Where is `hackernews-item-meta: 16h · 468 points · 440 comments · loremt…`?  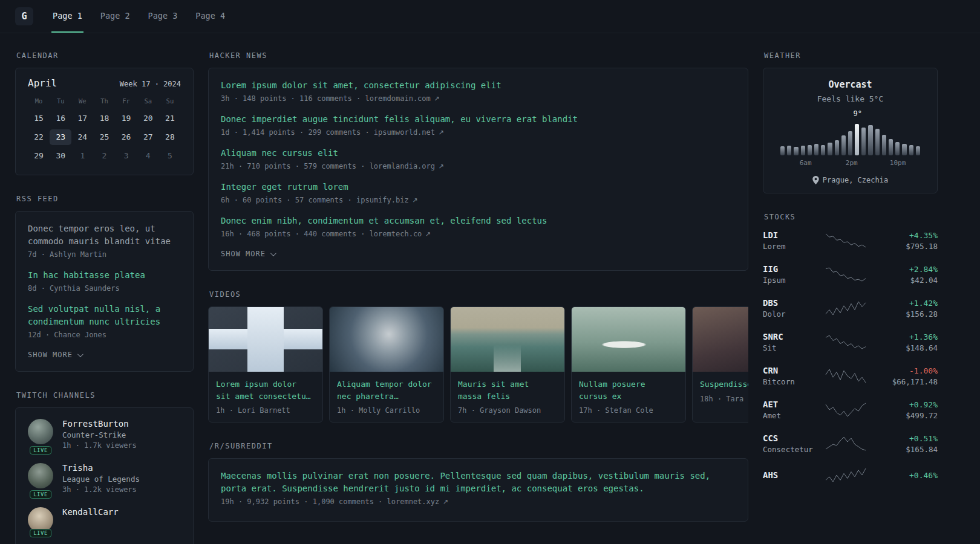 hackernews-item-meta: 16h · 468 points · 440 comments · loremt… is located at coordinates (478, 234).